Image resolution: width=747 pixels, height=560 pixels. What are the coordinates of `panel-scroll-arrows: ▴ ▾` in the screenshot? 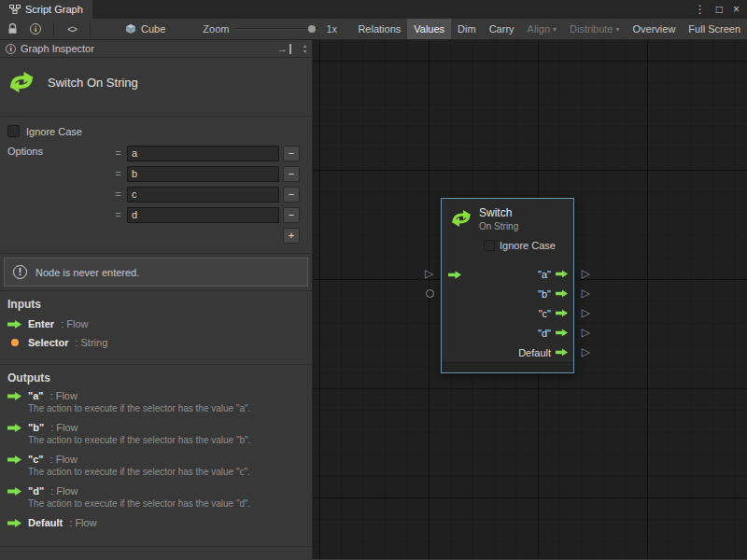 It's located at (304, 49).